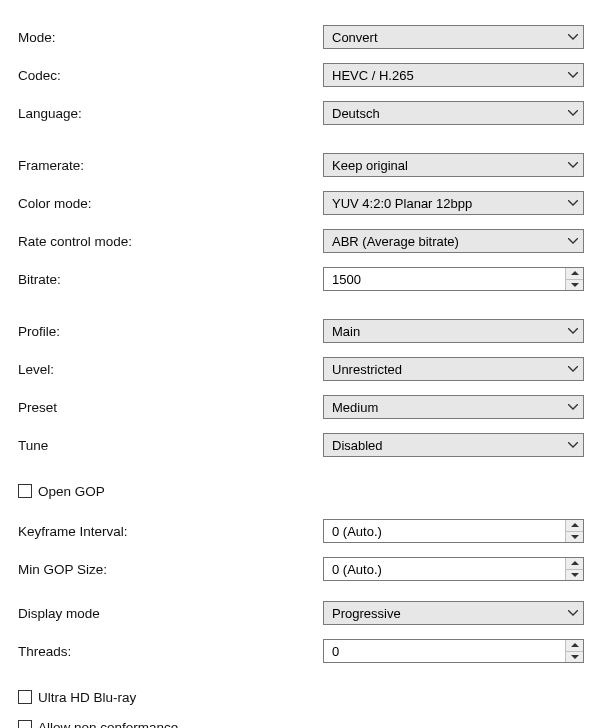  Describe the element at coordinates (170, 652) in the screenshot. I see `label-threads: Threads:` at that location.